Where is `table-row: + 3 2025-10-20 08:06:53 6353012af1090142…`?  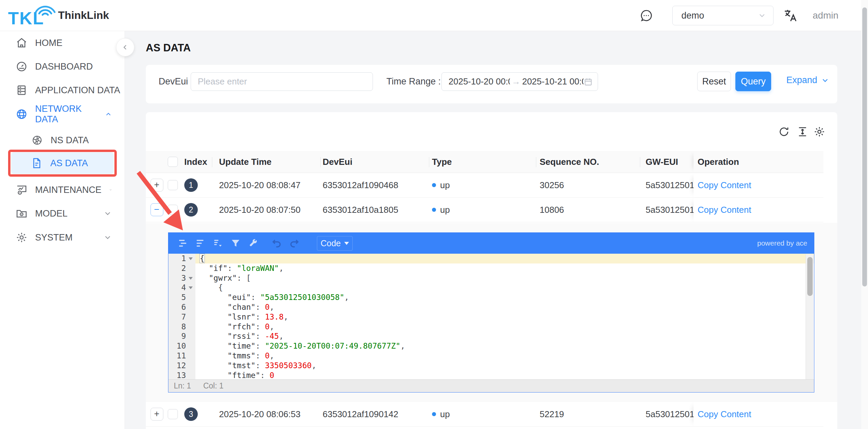 table-row: + 3 2025-10-20 08:06:53 6353012af1090142… is located at coordinates (485, 414).